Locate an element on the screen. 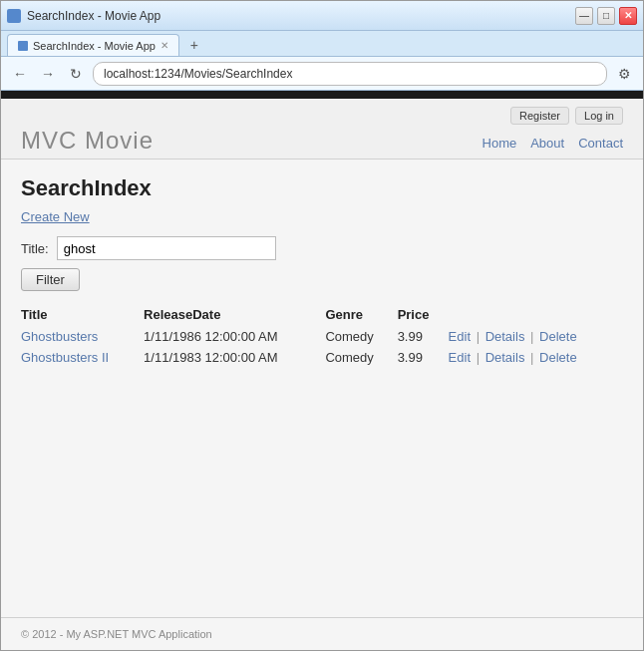 The height and width of the screenshot is (651, 644). forward-button: → is located at coordinates (48, 74).